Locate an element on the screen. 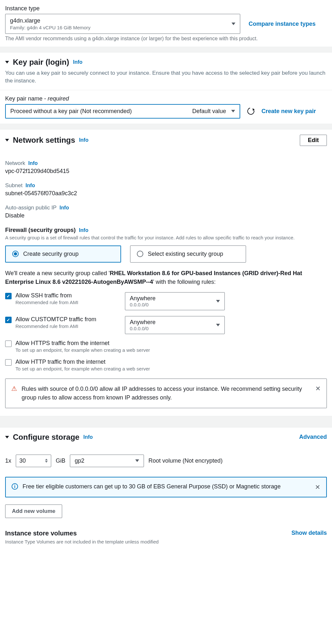 The image size is (332, 644). firewall-rule-row: ✓Allow SSH traffic fromRecommended rule … is located at coordinates (166, 301).